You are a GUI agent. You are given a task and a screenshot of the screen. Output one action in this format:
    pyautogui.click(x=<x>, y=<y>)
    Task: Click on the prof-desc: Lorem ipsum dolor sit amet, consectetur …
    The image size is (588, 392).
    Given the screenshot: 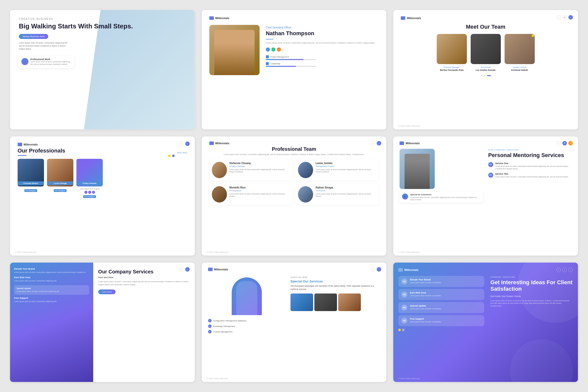 What is the action you would take?
    pyautogui.click(x=51, y=63)
    